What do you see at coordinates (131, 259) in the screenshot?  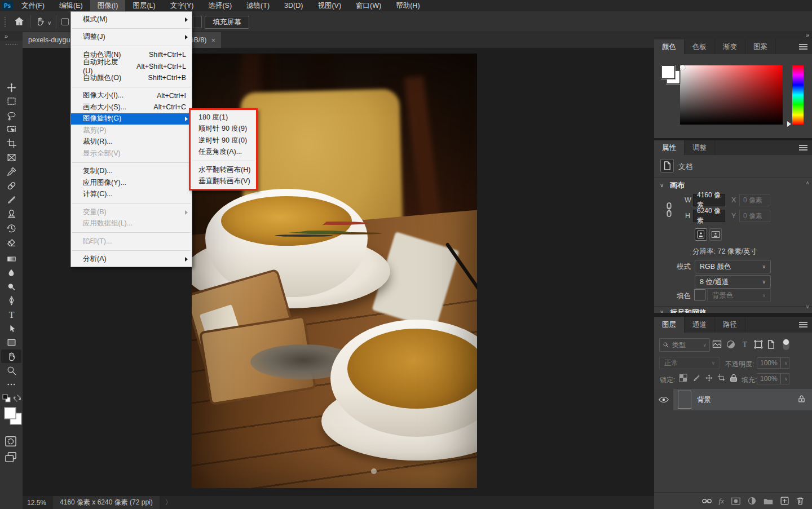 I see `menu-item-analysis: 分析(A)` at bounding box center [131, 259].